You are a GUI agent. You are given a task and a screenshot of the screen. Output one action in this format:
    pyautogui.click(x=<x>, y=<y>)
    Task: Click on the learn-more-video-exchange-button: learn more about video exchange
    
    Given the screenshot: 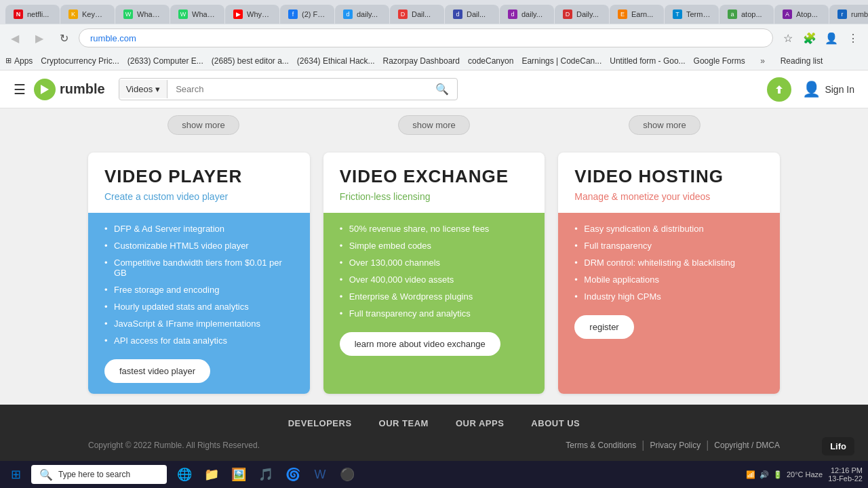 What is the action you would take?
    pyautogui.click(x=420, y=344)
    